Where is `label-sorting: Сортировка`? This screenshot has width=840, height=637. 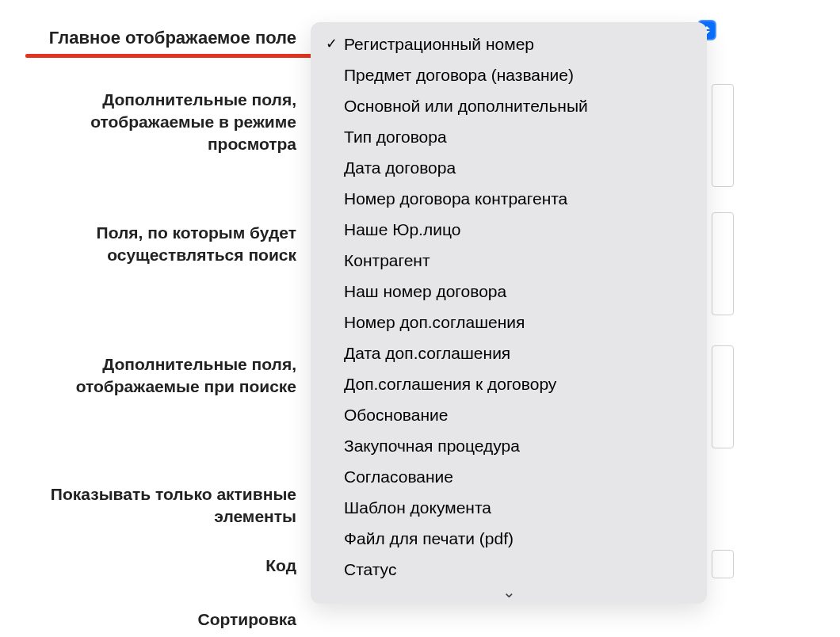
label-sorting: Сортировка is located at coordinates (154, 620).